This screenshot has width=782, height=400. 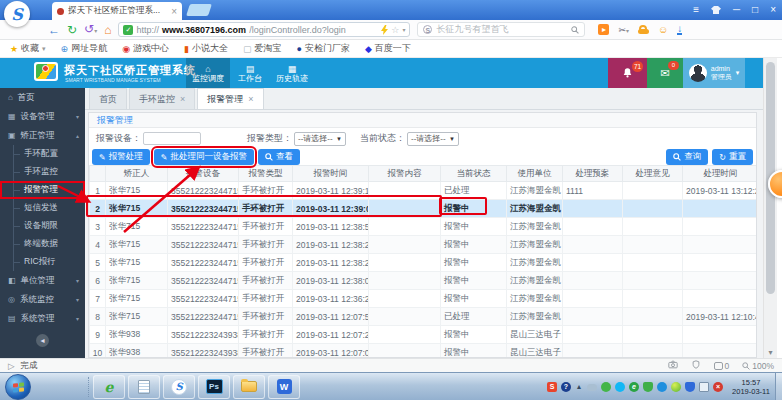 What do you see at coordinates (322, 48) in the screenshot?
I see `bookmark-item: ●安检门厂家` at bounding box center [322, 48].